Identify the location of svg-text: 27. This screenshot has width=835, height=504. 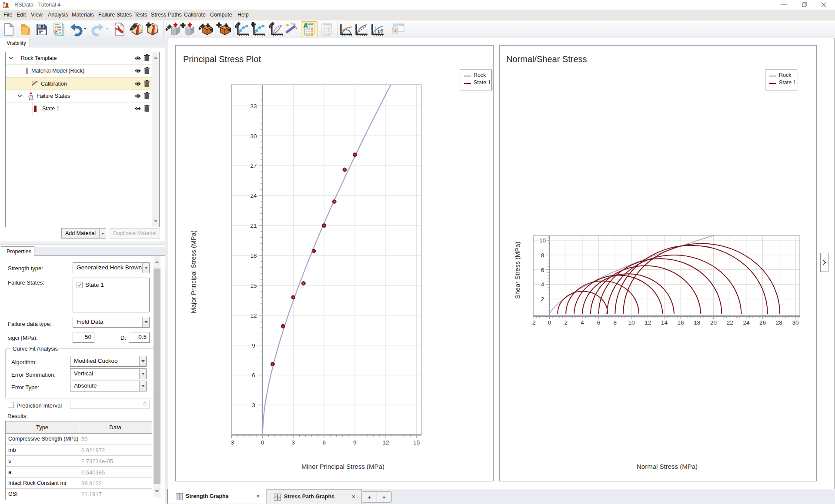
(253, 166).